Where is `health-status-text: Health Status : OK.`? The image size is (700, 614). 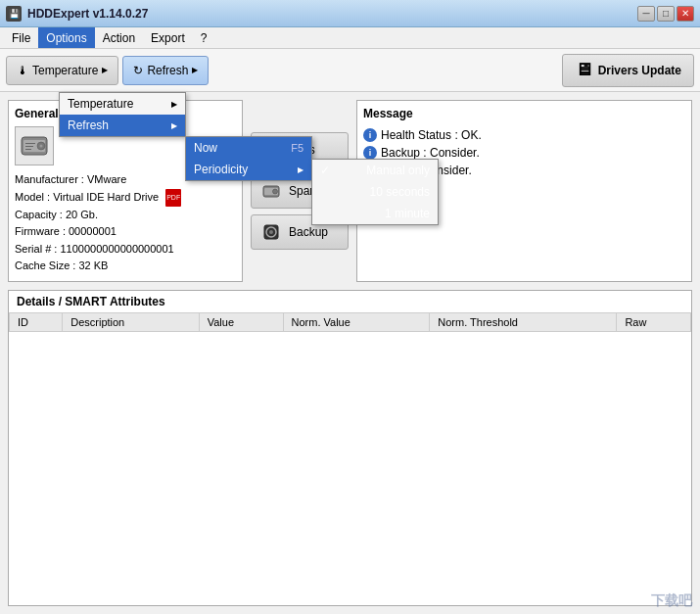
health-status-text: Health Status : OK. is located at coordinates (431, 135).